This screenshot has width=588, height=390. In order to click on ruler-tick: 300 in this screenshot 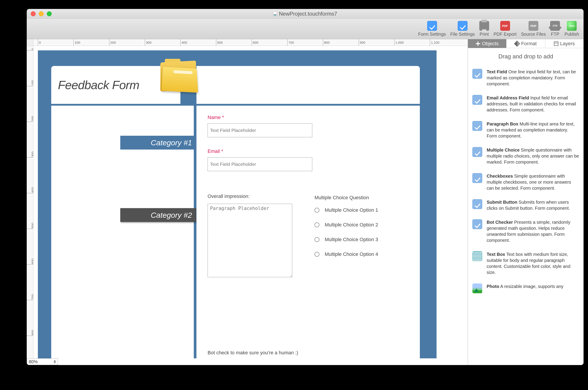, I will do `click(148, 43)`.